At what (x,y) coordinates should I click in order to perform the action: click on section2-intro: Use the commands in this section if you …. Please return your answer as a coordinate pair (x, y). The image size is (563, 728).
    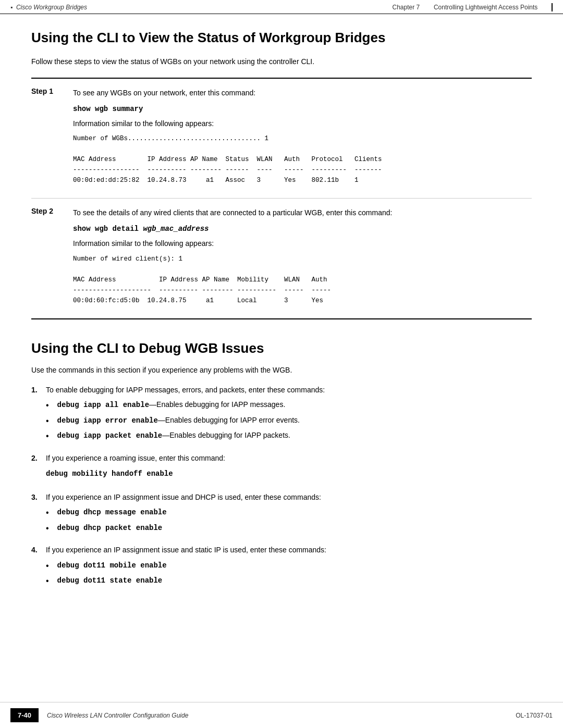
    Looking at the image, I should click on (282, 370).